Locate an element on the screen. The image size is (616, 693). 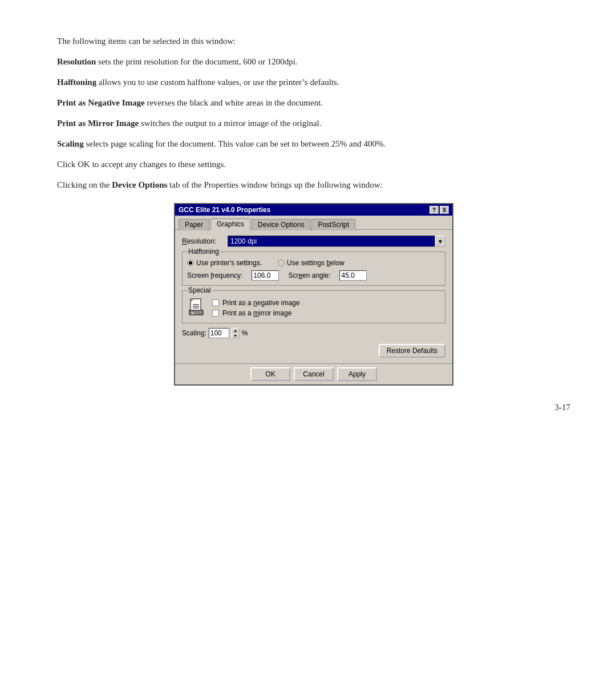
resolution-dropdown-arrow: ▼ is located at coordinates (440, 241).